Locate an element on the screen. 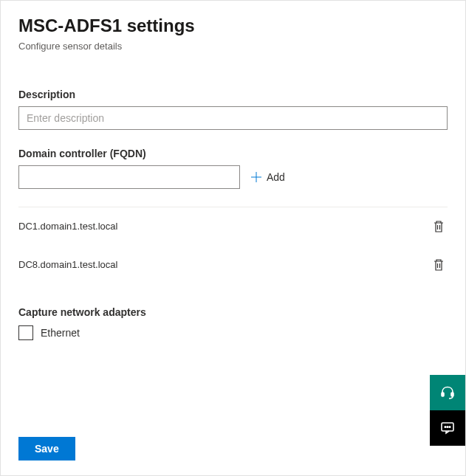 The height and width of the screenshot is (476, 466). dc-name: DC8.domain1.test.local is located at coordinates (68, 264).